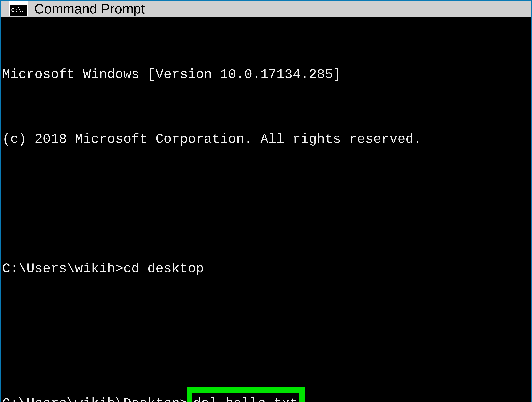  Describe the element at coordinates (18, 10) in the screenshot. I see `icon-label: C:\.` at that location.